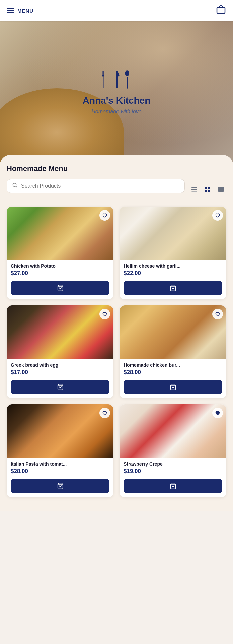 This screenshot has width=233, height=644. I want to click on product-name: Italian Pasta with tomat..., so click(60, 464).